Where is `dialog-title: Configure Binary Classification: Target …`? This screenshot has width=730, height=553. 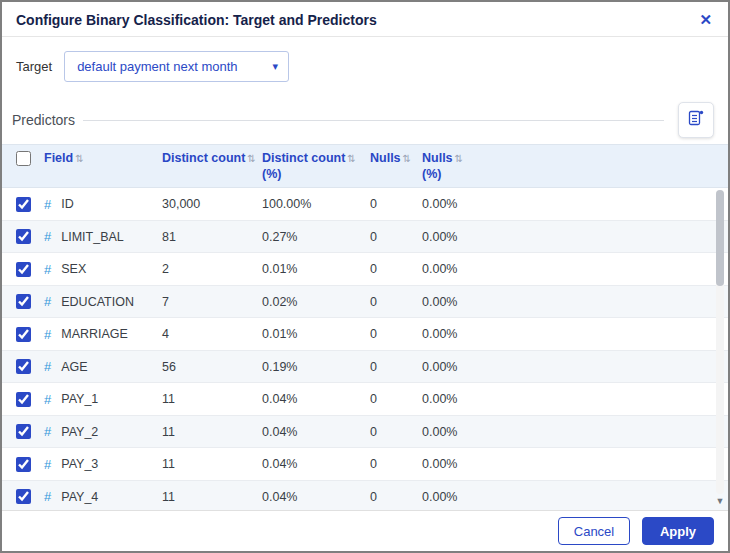 dialog-title: Configure Binary Classification: Target … is located at coordinates (196, 20).